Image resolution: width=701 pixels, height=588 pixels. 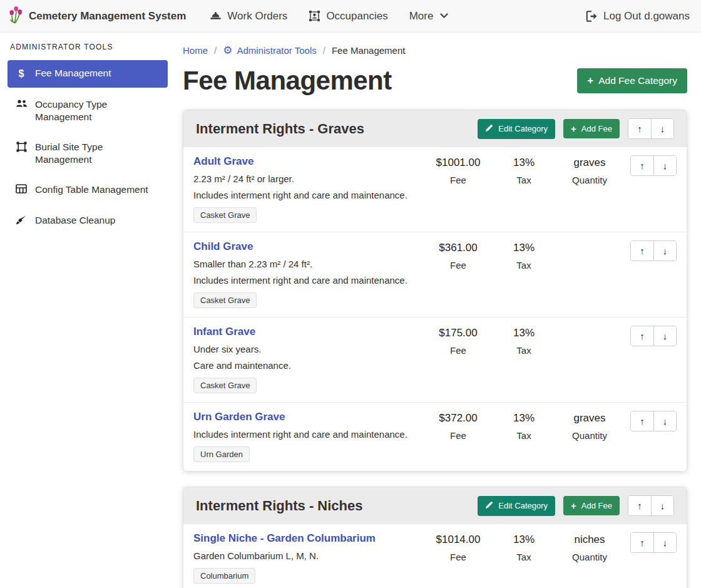 What do you see at coordinates (75, 220) in the screenshot?
I see `sidebar-item-label: Database Cleanup` at bounding box center [75, 220].